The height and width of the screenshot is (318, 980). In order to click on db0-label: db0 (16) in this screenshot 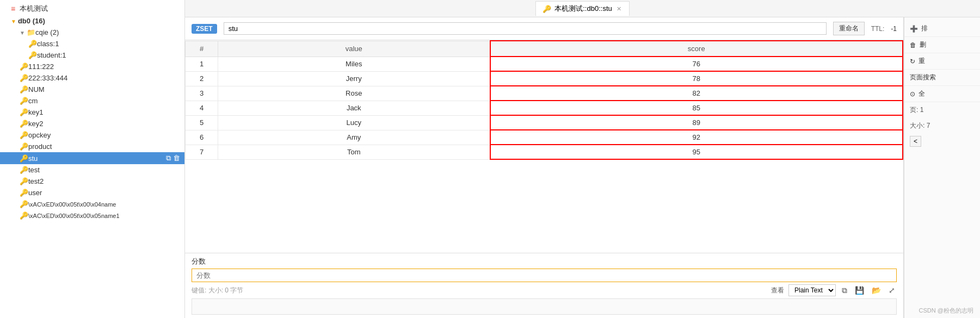, I will do `click(32, 21)`.